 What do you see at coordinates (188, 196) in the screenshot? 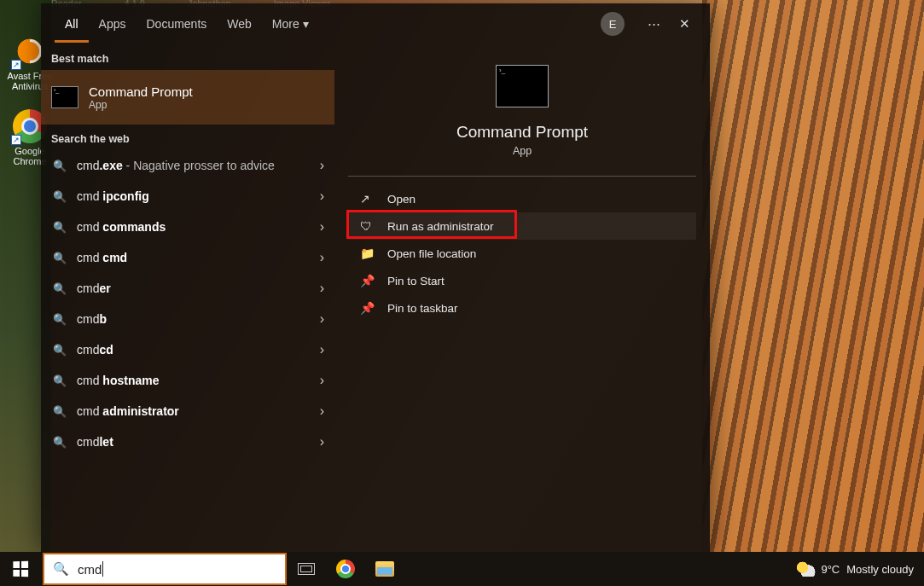
I see `web-suggestion: 🔍cmd ipconfig›` at bounding box center [188, 196].